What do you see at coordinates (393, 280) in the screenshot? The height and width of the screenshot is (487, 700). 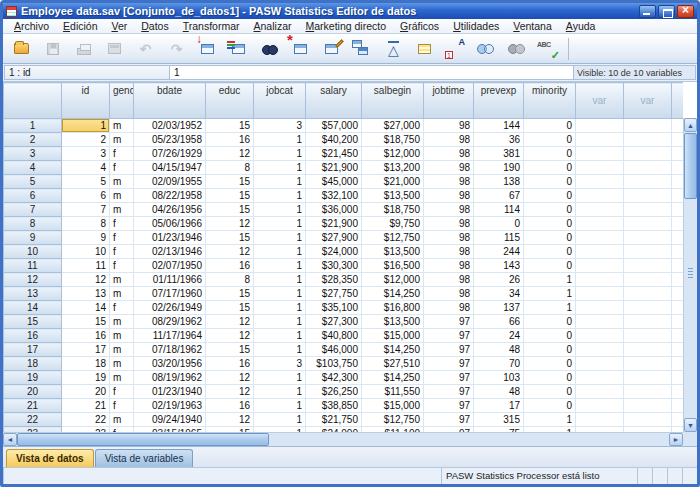 I see `data-cell: $12,000` at bounding box center [393, 280].